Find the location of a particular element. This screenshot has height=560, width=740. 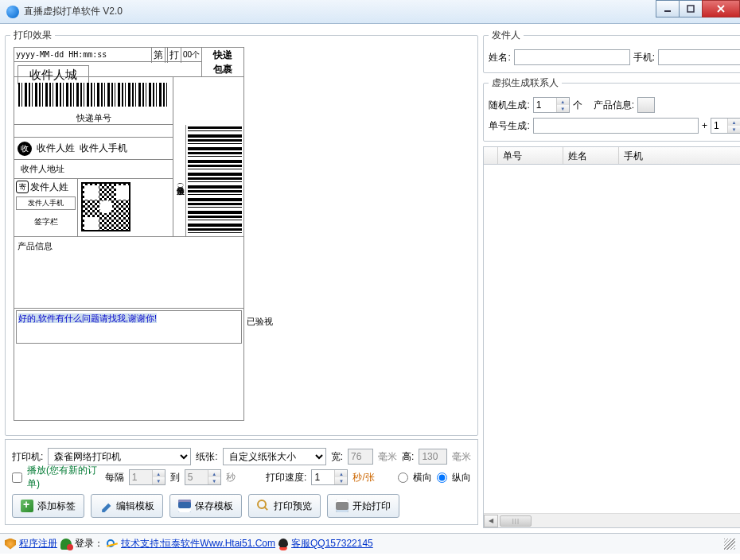

generator-group: 虚拟生成联系人 随机生成: ▲▼ 个 产品信息: 单号生成: + ▲▼ 位 is located at coordinates (611, 109).